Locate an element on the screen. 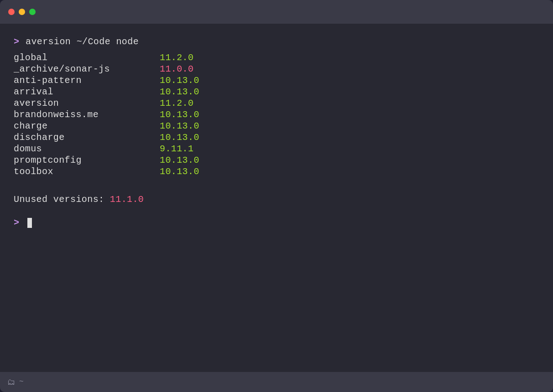 The image size is (553, 392). project-name: global is located at coordinates (87, 57).